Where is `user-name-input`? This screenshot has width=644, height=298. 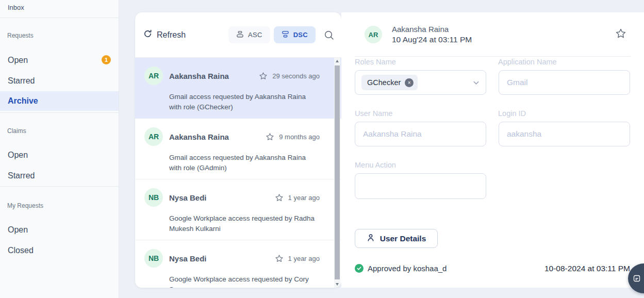
user-name-input is located at coordinates (421, 134).